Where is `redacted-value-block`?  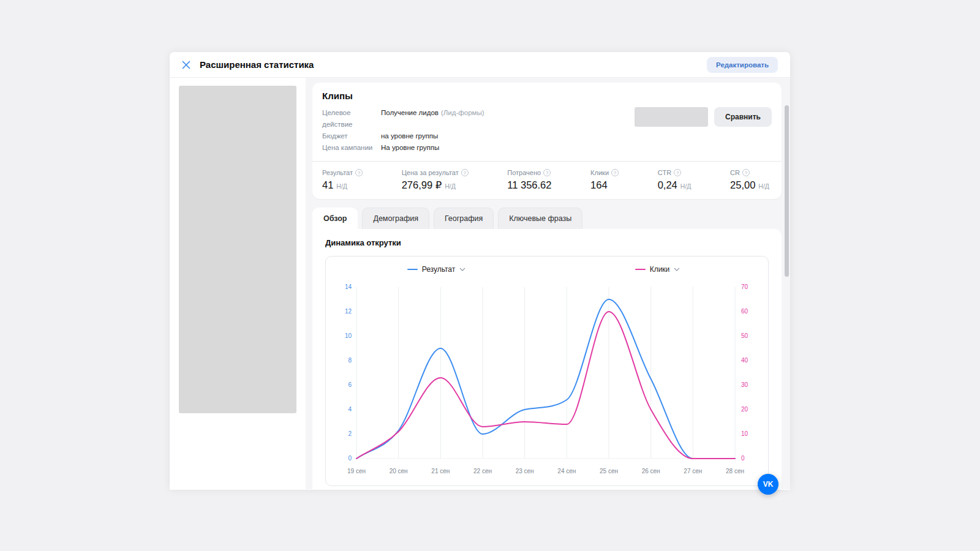 redacted-value-block is located at coordinates (671, 117).